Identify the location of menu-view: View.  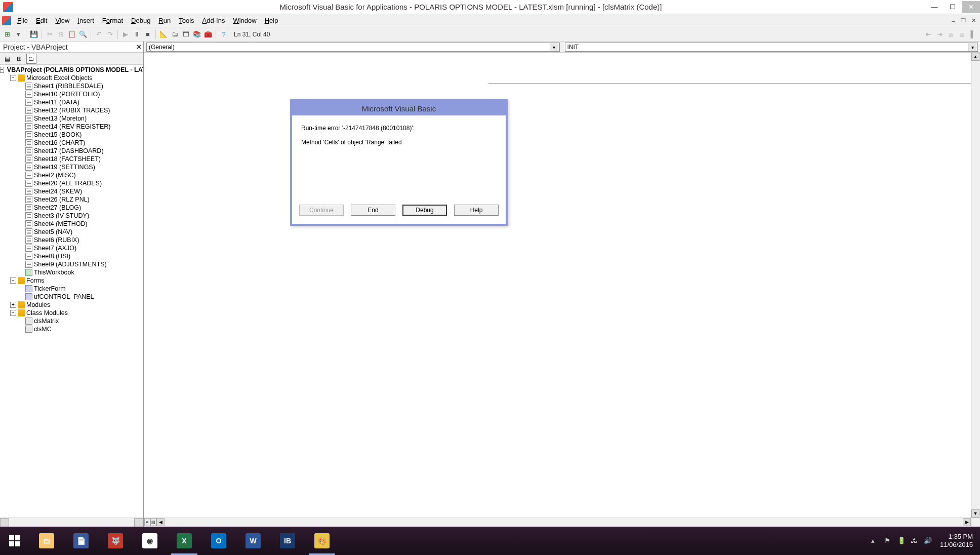
(62, 20).